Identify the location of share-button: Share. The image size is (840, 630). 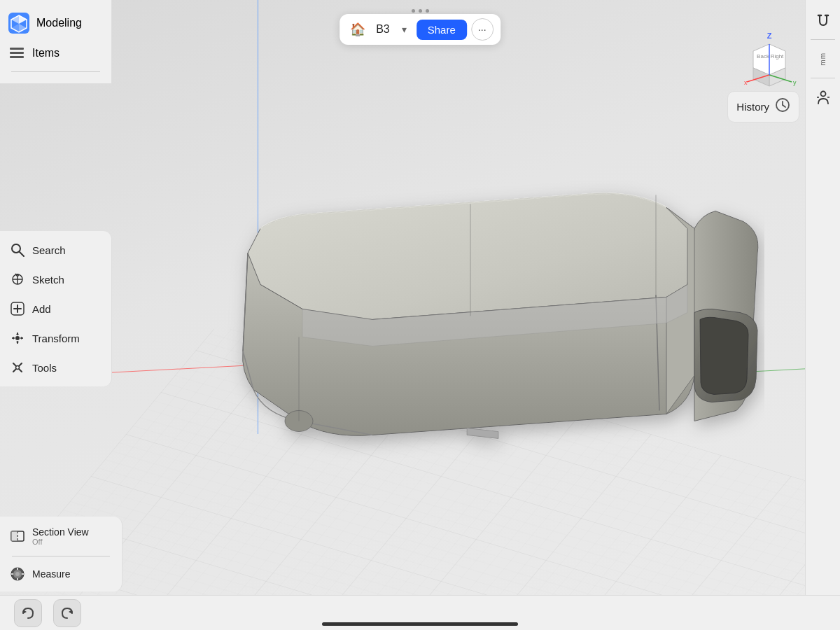
(442, 29).